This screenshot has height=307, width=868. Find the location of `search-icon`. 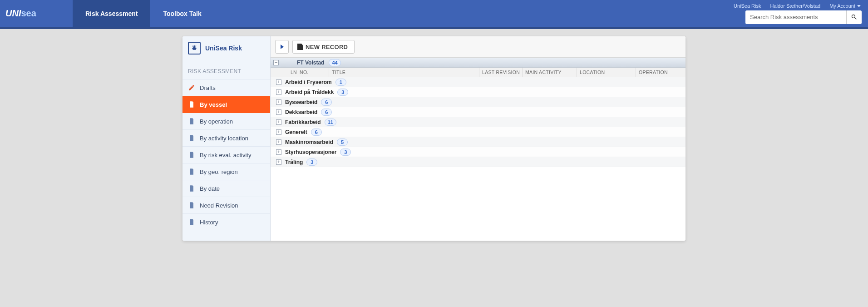

search-icon is located at coordinates (854, 17).